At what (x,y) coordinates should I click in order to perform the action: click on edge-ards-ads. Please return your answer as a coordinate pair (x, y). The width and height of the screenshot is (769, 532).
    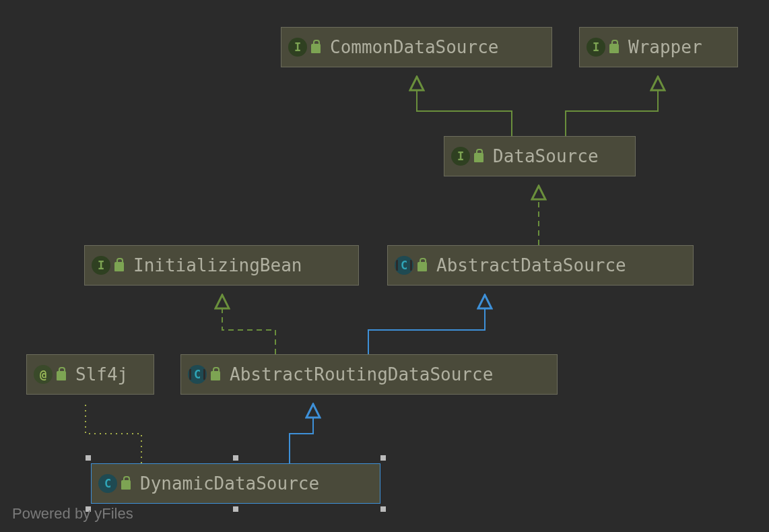
    Looking at the image, I should click on (427, 325).